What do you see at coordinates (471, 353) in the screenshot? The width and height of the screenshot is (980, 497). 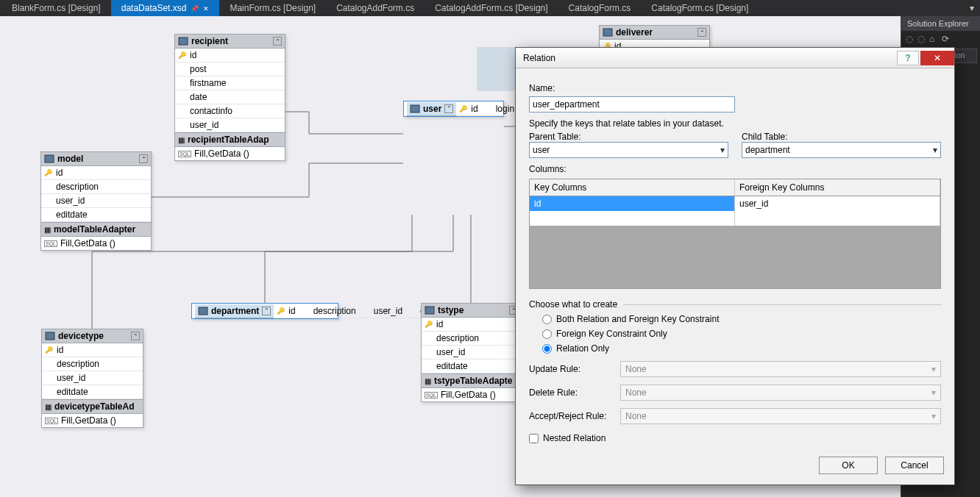 I see `table-tstype: tstype id description user_id editdate t…` at bounding box center [471, 353].